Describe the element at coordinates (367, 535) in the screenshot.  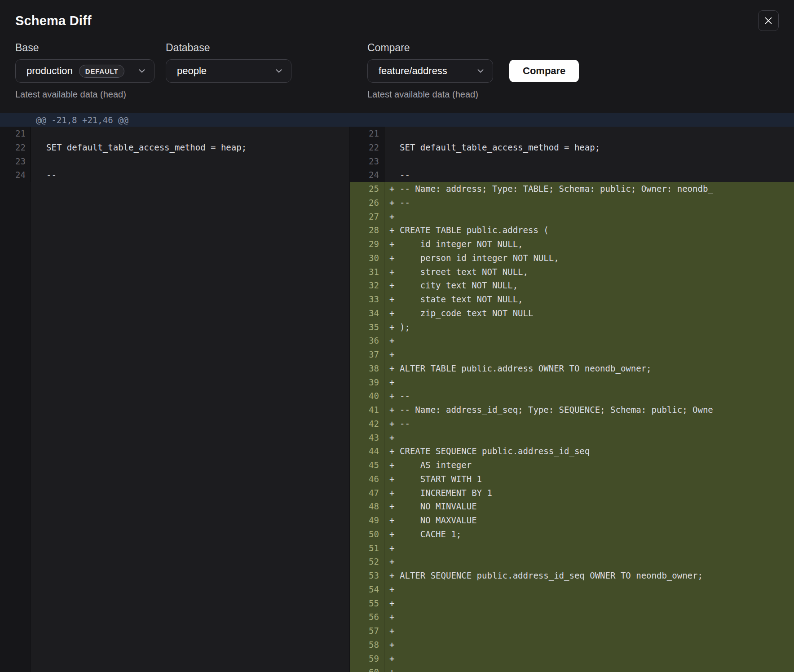
I see `line-number: 50` at that location.